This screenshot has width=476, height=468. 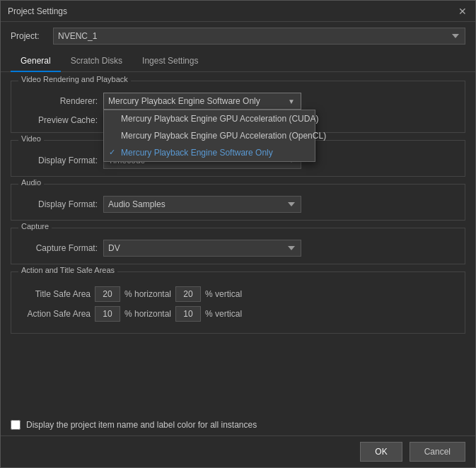 I want to click on video-rendering-title: Video Rendering and Playback, so click(x=75, y=79).